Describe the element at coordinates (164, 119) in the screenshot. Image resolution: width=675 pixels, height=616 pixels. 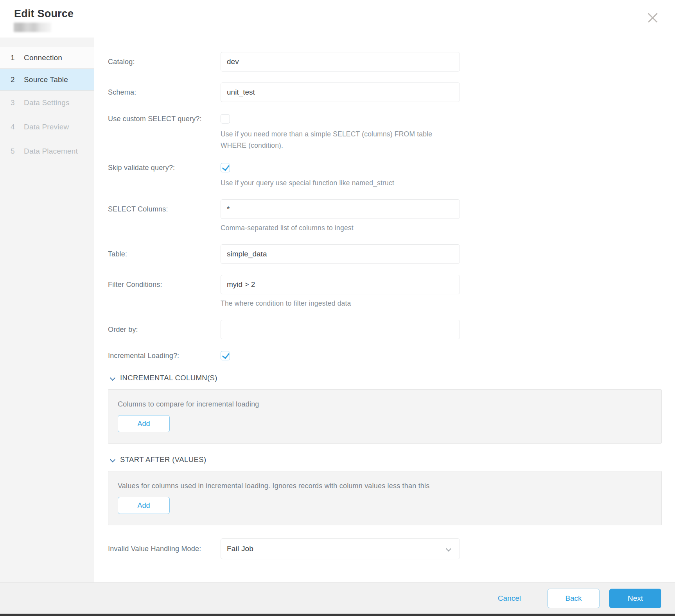
I see `use-custom-select-query-label: Use custom SELECT query?:` at that location.